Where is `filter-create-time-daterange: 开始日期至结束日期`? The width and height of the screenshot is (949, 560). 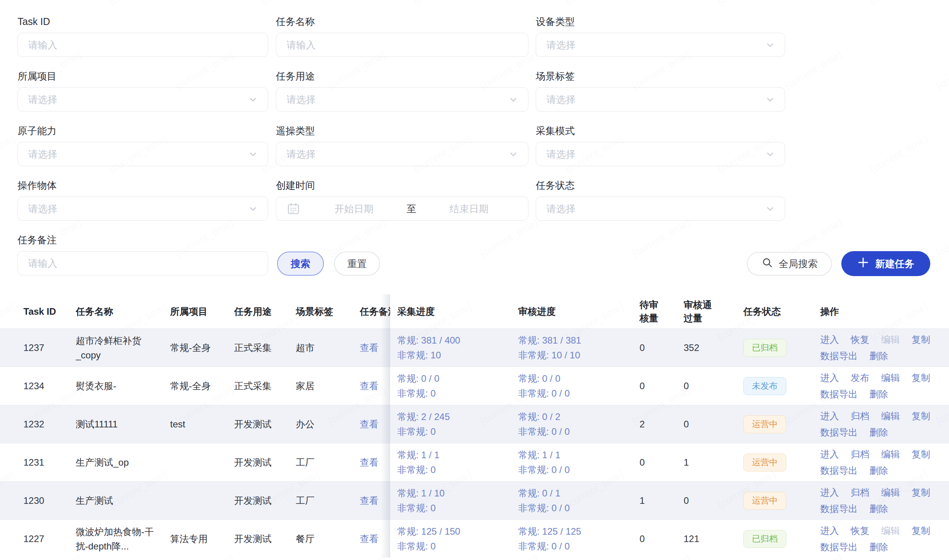
filter-create-time-daterange: 开始日期至结束日期 is located at coordinates (402, 209).